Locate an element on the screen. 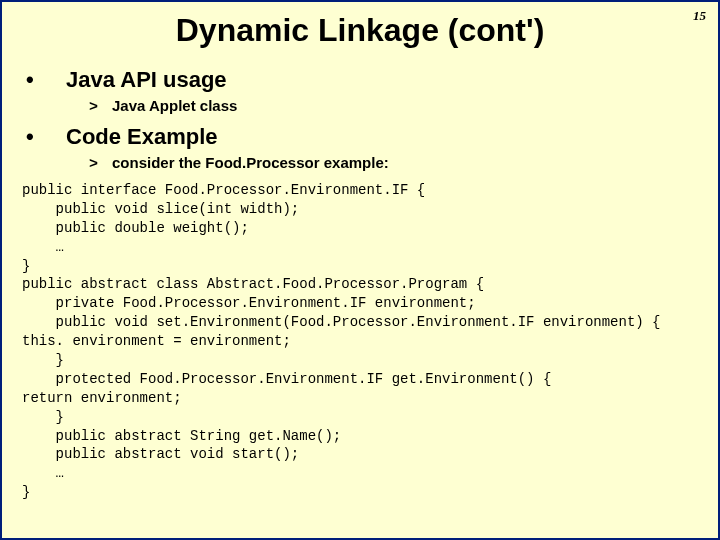 This screenshot has height=540, width=720. list-item: • Code Example > consider the Food.Proce… is located at coordinates (360, 148).